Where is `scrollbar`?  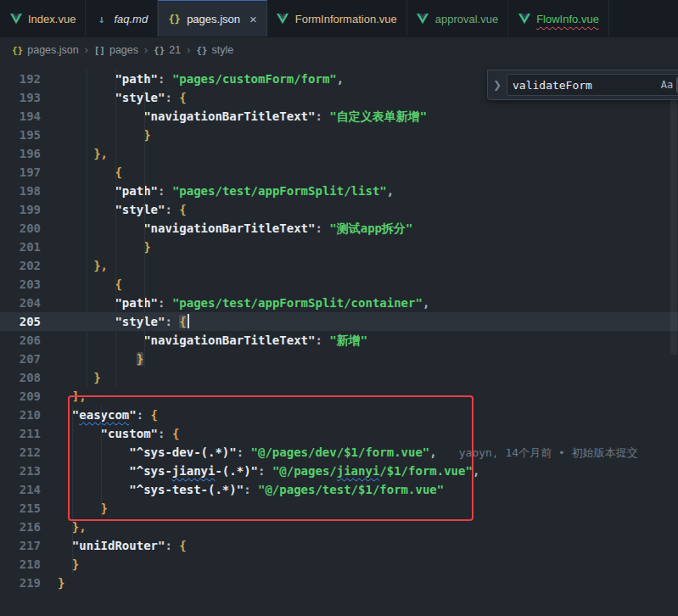
scrollbar is located at coordinates (674, 339).